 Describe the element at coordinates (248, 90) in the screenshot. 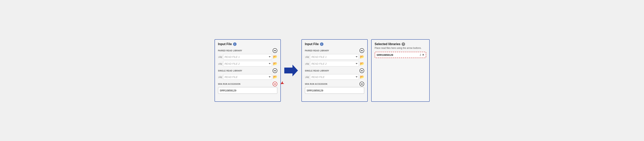

I see `panel1-sra-input` at that location.